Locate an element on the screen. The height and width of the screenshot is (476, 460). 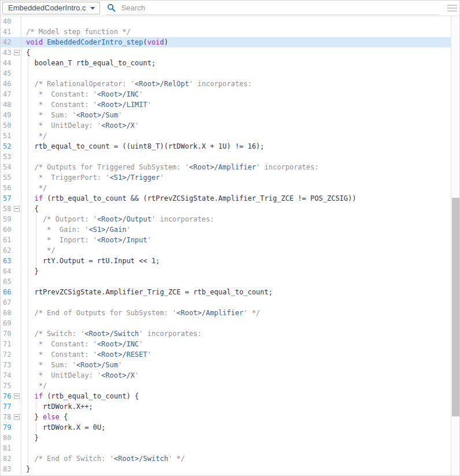
code-line: 76 if (rtb_equal_to_count) { is located at coordinates (226, 396).